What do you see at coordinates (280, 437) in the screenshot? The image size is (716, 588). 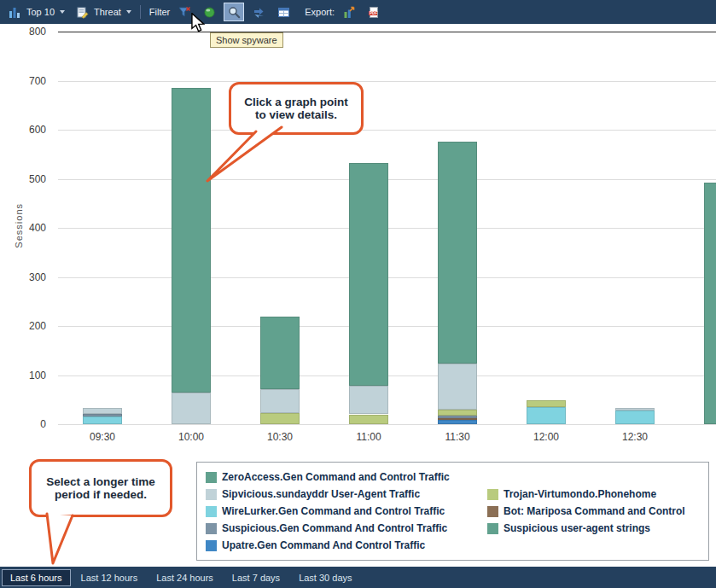 I see `x-tick-label: 10:30` at bounding box center [280, 437].